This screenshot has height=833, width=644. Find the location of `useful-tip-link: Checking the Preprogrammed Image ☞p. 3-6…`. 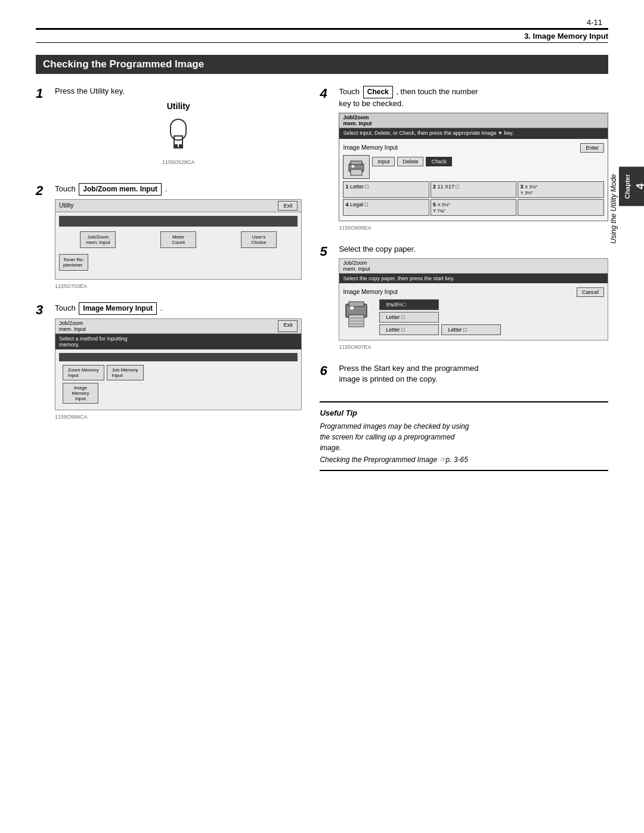

useful-tip-link: Checking the Preprogrammed Image ☞p. 3-6… is located at coordinates (464, 460).